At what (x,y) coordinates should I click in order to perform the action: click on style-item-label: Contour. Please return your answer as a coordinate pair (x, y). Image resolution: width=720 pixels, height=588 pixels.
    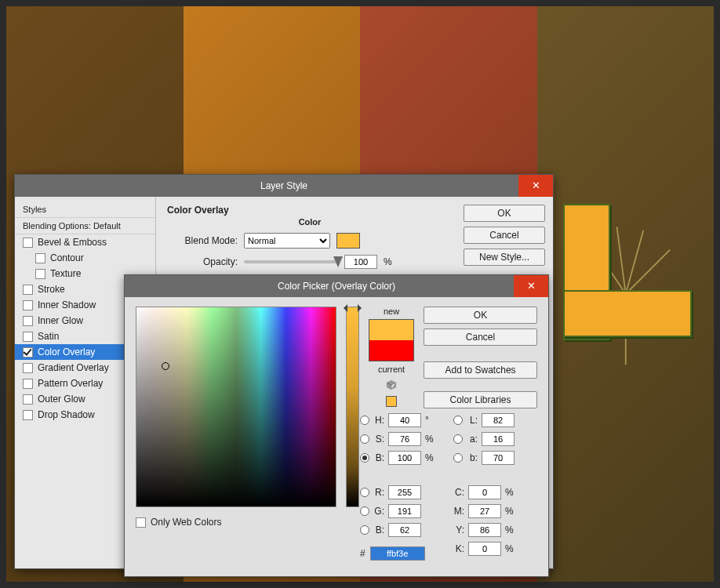
    Looking at the image, I should click on (67, 258).